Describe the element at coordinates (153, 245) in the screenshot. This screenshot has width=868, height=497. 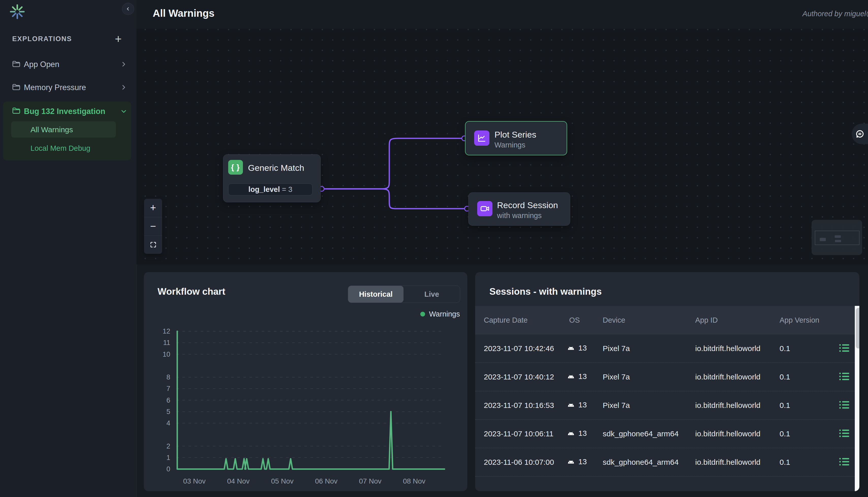
I see `fit-view-button` at that location.